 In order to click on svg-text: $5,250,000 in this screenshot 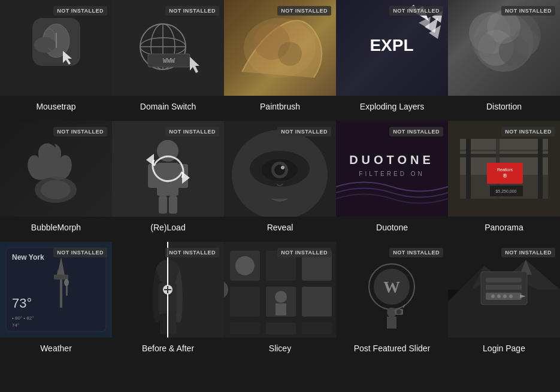, I will do `click(505, 192)`.